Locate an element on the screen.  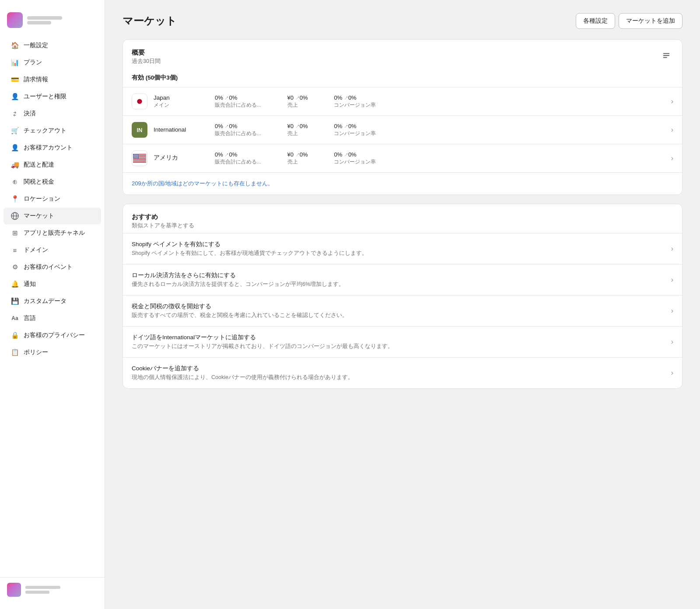
international-stat-2-main: ¥0 ↗0% is located at coordinates (298, 126).